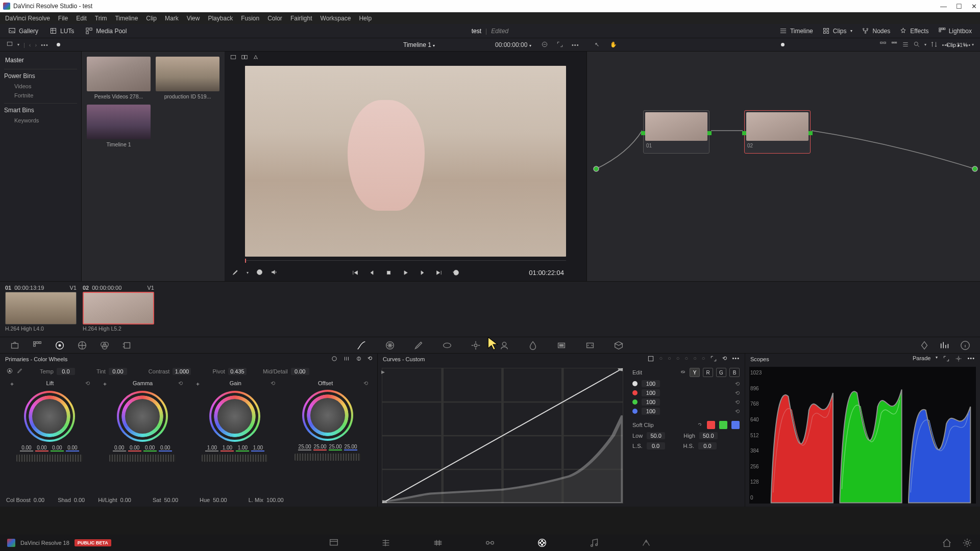 The image size is (980, 551). What do you see at coordinates (39, 500) in the screenshot?
I see `colboost-value: 0.00` at bounding box center [39, 500].